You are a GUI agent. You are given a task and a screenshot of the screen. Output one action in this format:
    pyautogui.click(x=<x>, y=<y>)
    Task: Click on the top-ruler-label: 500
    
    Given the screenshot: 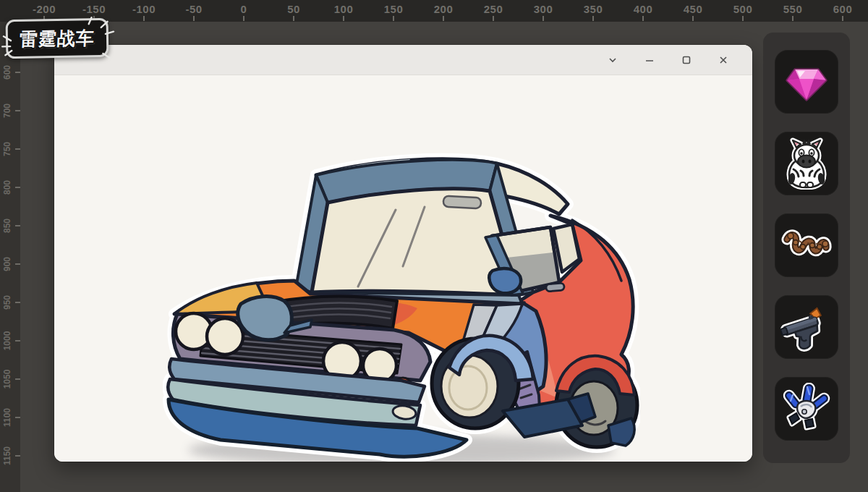 What is the action you would take?
    pyautogui.click(x=744, y=9)
    